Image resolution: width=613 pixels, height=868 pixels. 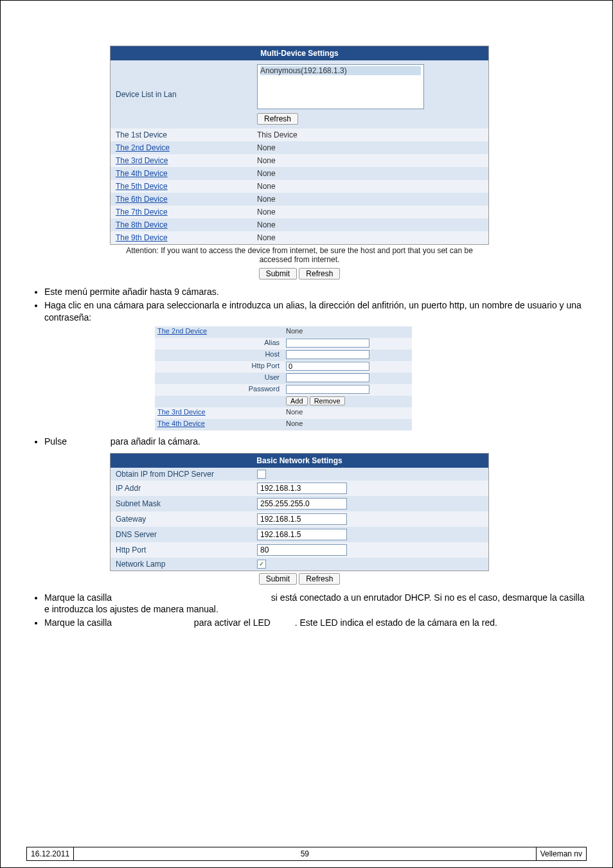 What do you see at coordinates (155, 441) in the screenshot?
I see `text3b: para añadir la cámara.` at bounding box center [155, 441].